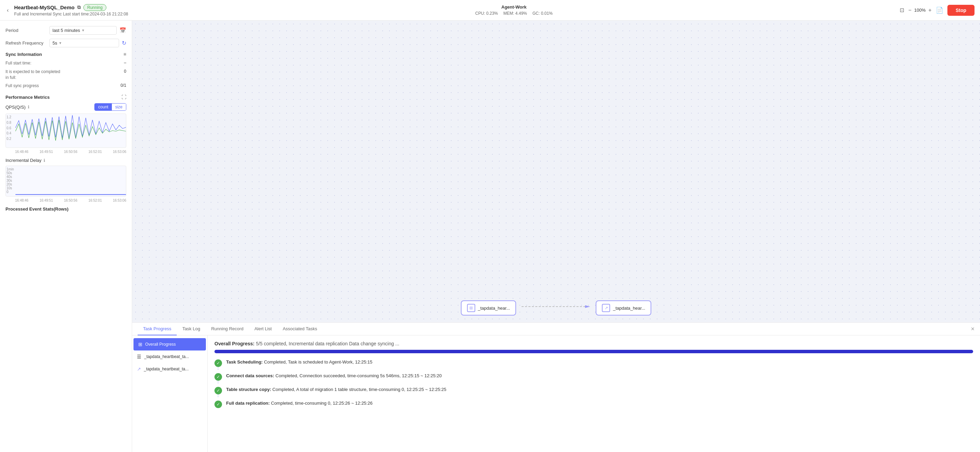 This screenshot has height=452, width=980. What do you see at coordinates (83, 30) in the screenshot?
I see `period-select: last 5 minutes ▼` at bounding box center [83, 30].